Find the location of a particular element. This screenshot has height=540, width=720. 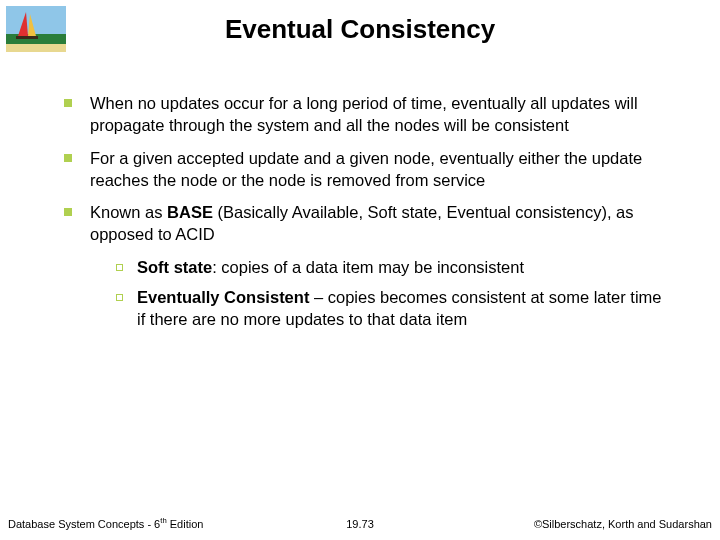

bullet-text: When no updates occur for a long period … is located at coordinates (377, 114).